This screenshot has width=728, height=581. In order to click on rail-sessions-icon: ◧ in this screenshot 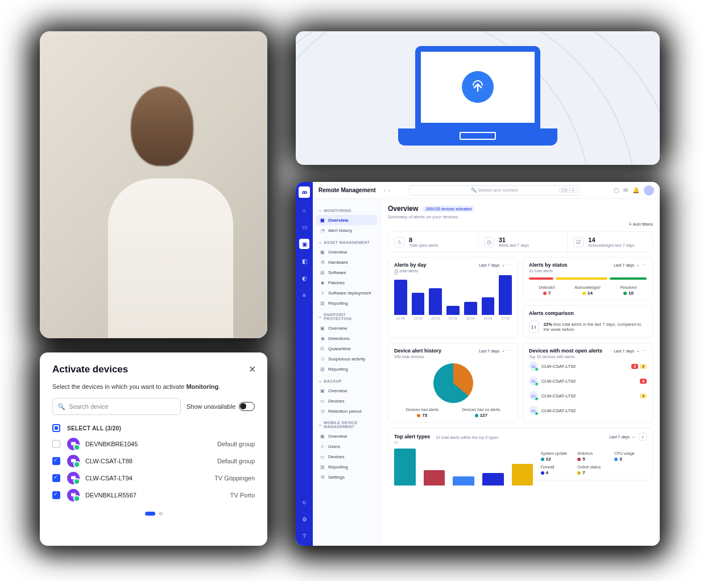, I will do `click(304, 261)`.